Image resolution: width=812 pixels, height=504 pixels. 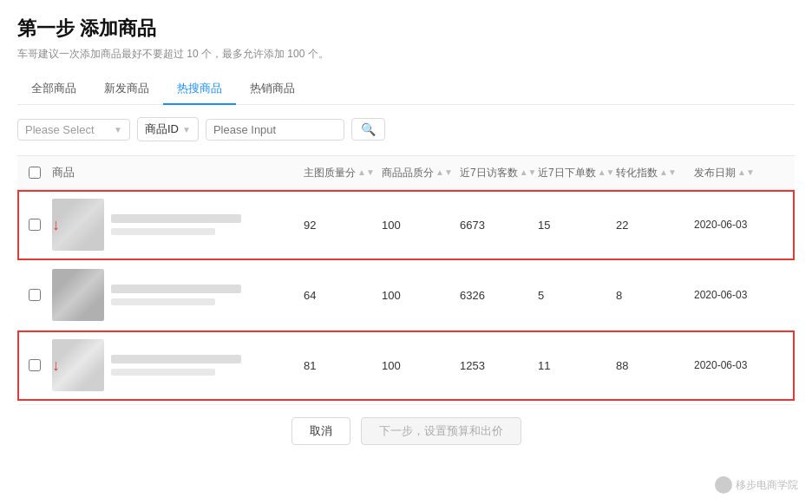 What do you see at coordinates (577, 295) in the screenshot?
I see `row2-orders: 5` at bounding box center [577, 295].